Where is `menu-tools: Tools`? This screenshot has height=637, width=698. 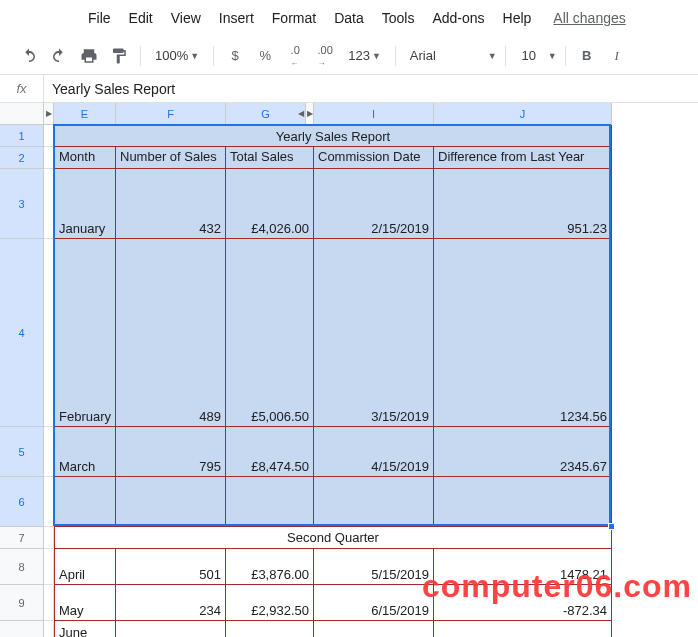 menu-tools: Tools is located at coordinates (398, 18).